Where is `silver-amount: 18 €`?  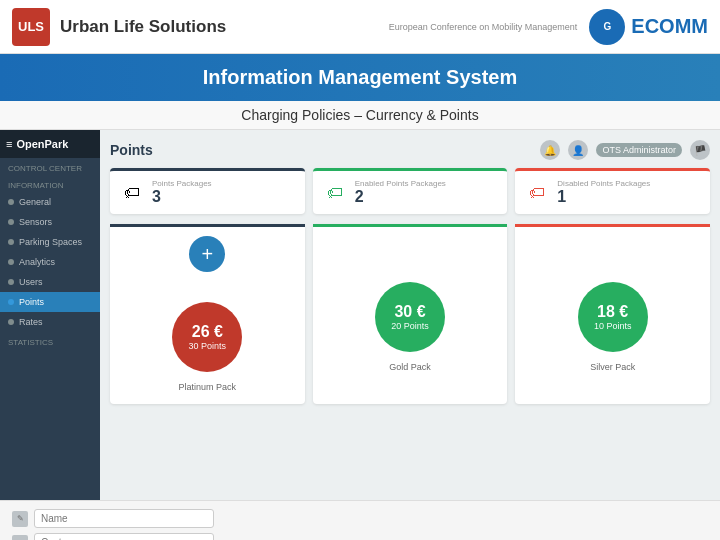 silver-amount: 18 € is located at coordinates (612, 312).